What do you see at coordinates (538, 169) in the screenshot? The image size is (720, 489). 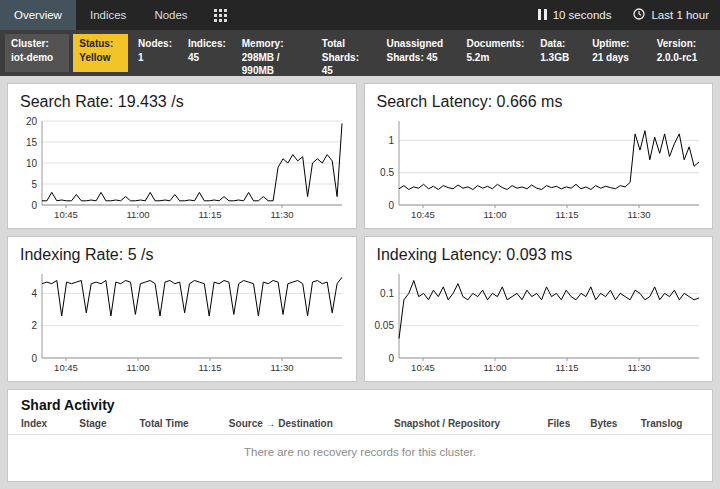 I see `search-latency-chart: 00.5110:4511:0011:1511:30` at bounding box center [538, 169].